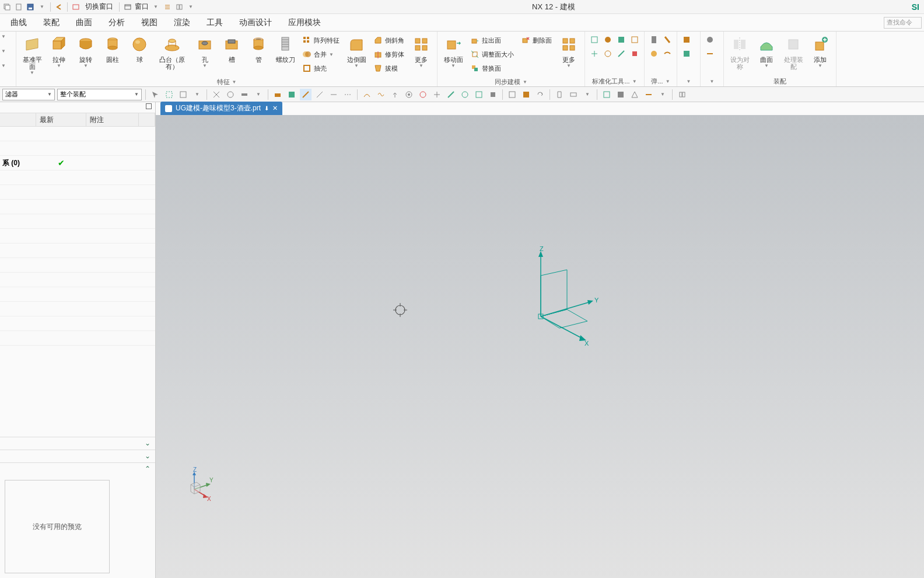  Describe the element at coordinates (215, 23) in the screenshot. I see `menu-tools: 工具` at that location.